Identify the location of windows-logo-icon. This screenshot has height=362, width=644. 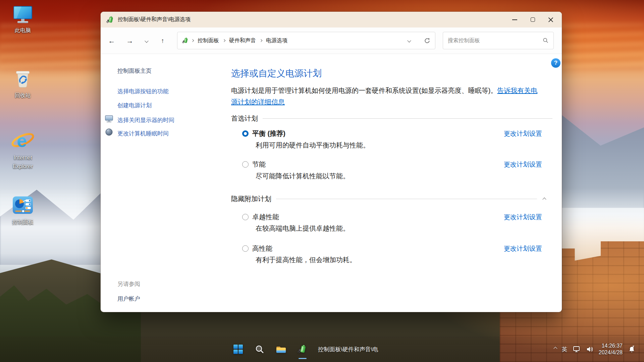
(238, 349).